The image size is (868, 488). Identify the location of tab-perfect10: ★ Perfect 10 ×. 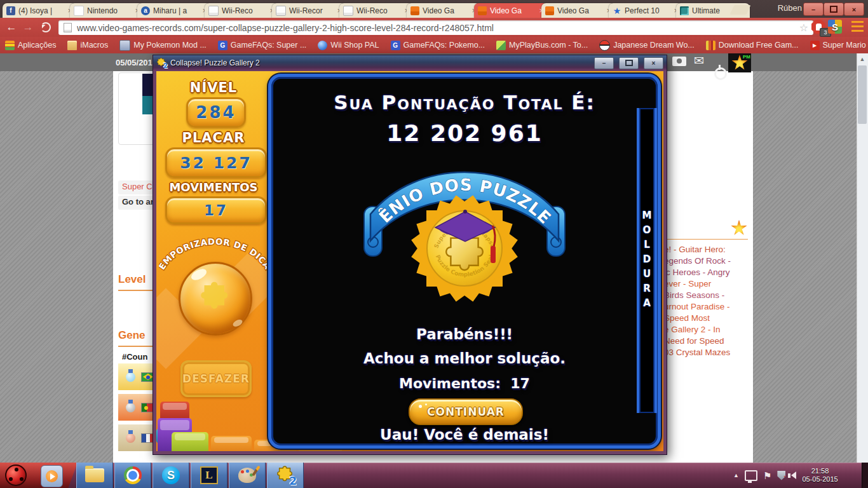
(646, 10).